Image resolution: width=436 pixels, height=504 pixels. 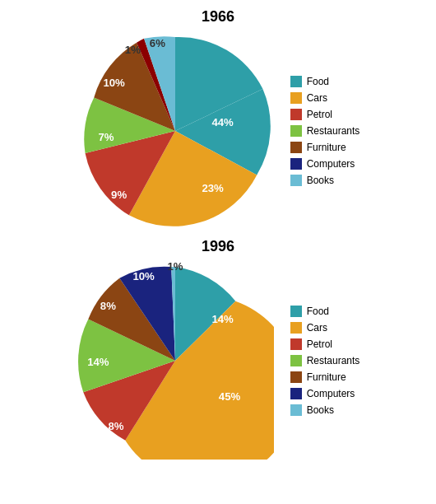 What do you see at coordinates (229, 397) in the screenshot?
I see `label-cars-1996: 45%` at bounding box center [229, 397].